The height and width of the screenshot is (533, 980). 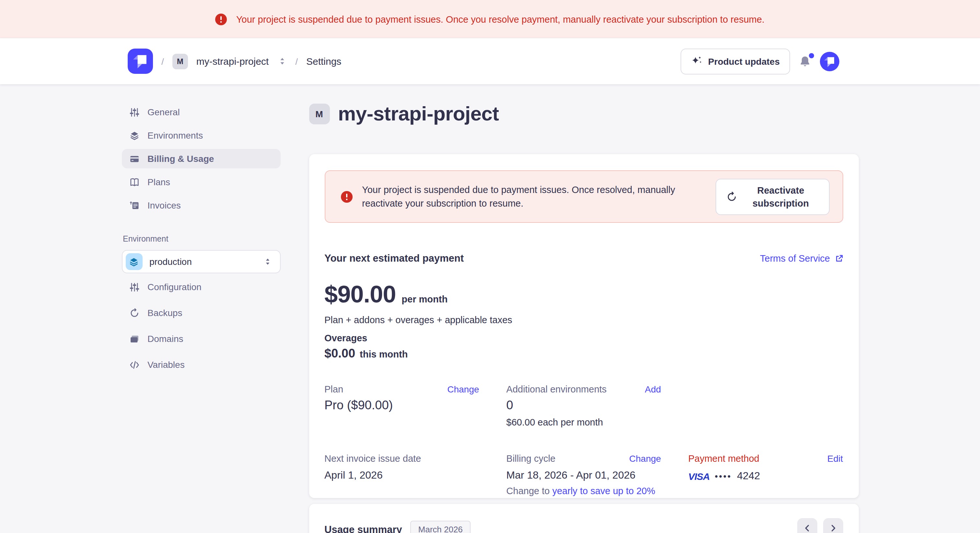 I want to click on sidebar-item-label: Billing & Usage, so click(x=181, y=159).